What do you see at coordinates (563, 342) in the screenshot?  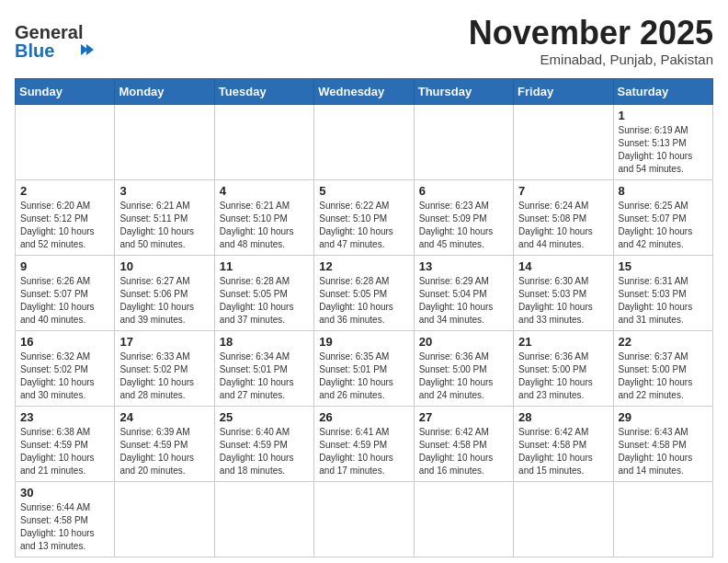 I see `day-number: 21` at bounding box center [563, 342].